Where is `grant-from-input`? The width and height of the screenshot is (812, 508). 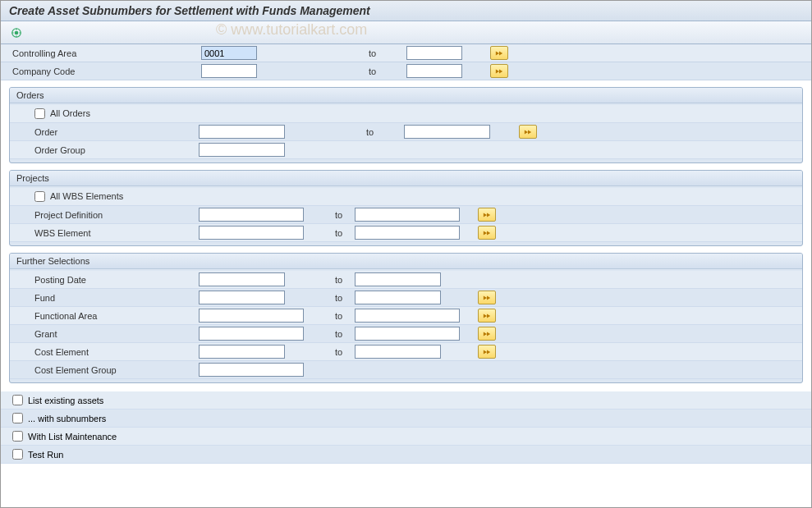 grant-from-input is located at coordinates (251, 333).